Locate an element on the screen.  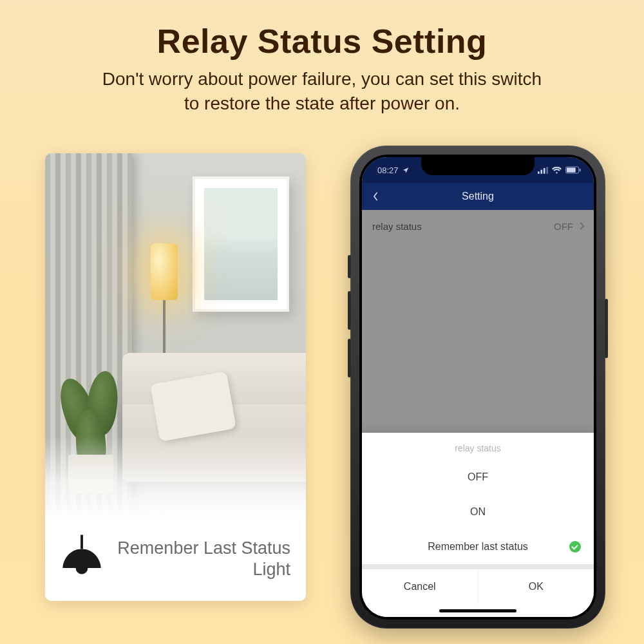
headline-subtitle-line2: to restore the state after power on. is located at coordinates (322, 103).